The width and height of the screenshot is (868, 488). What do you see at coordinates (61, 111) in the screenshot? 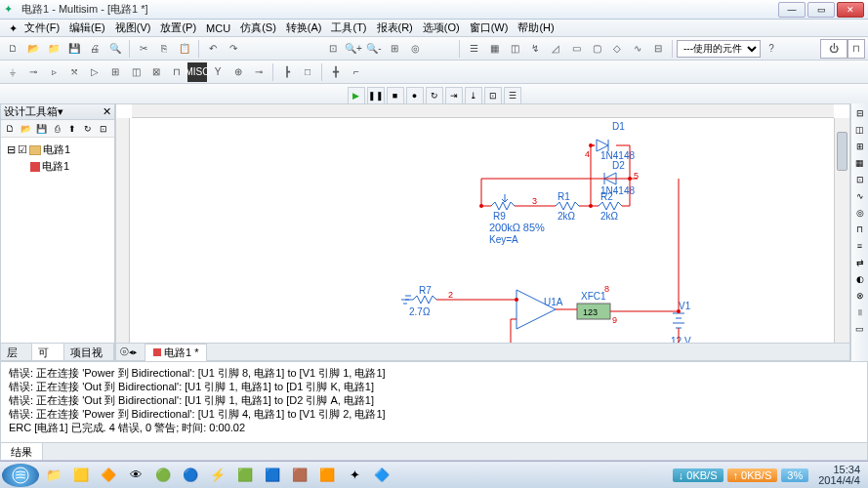
I see `sidebar-dropdown-icon: ▾` at bounding box center [61, 111].